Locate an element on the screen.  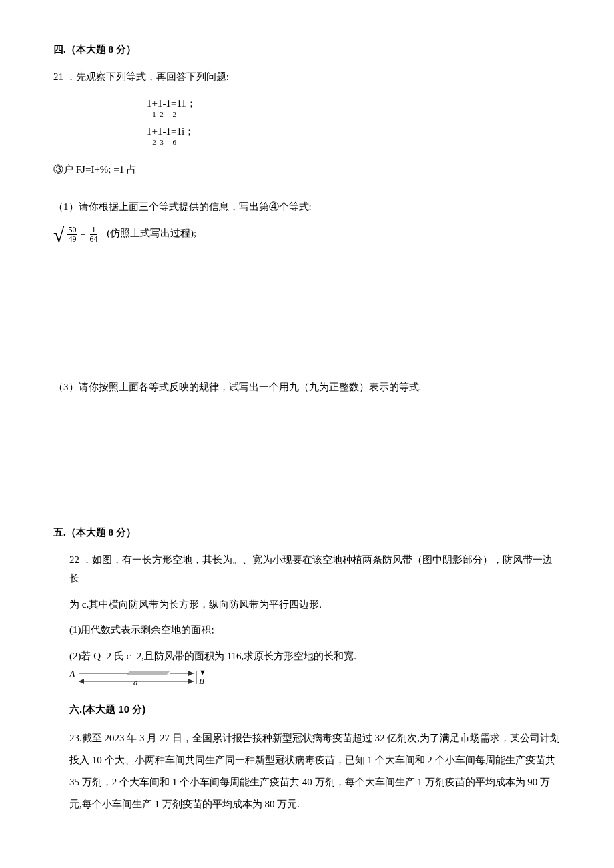
fraction-2: 1 64 is located at coordinates (93, 235).